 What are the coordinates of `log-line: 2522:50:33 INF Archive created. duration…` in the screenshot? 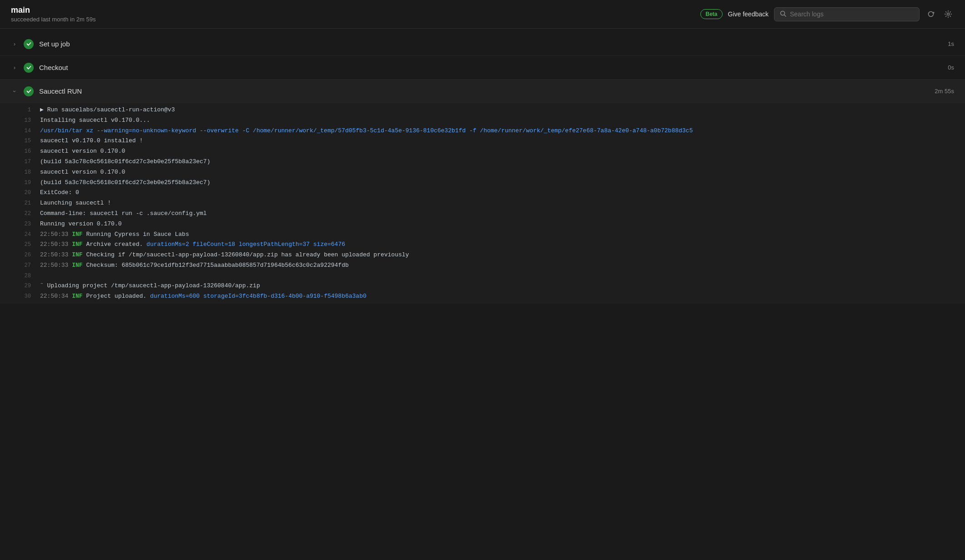 It's located at (482, 245).